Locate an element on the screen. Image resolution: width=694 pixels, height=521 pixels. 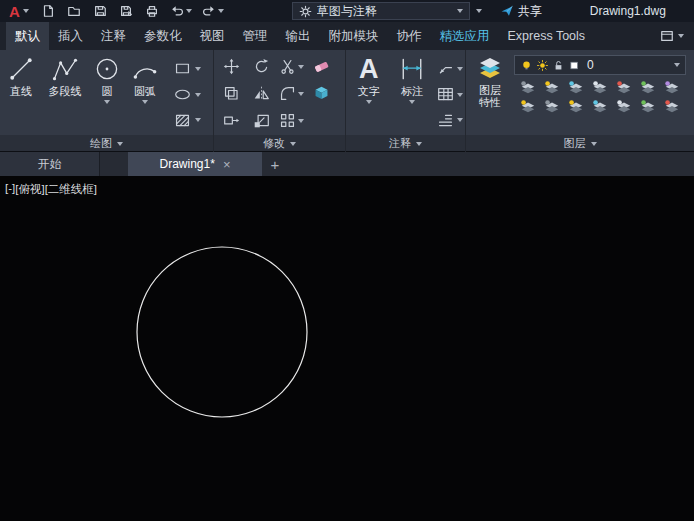
tab-annotate: 注释 is located at coordinates (114, 36).